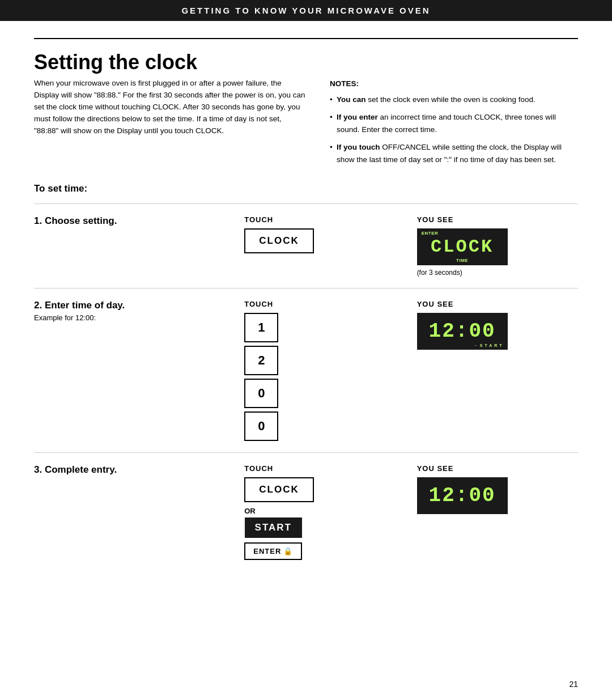 The image size is (612, 700). Describe the element at coordinates (261, 328) in the screenshot. I see `num-button-1: 1` at that location.